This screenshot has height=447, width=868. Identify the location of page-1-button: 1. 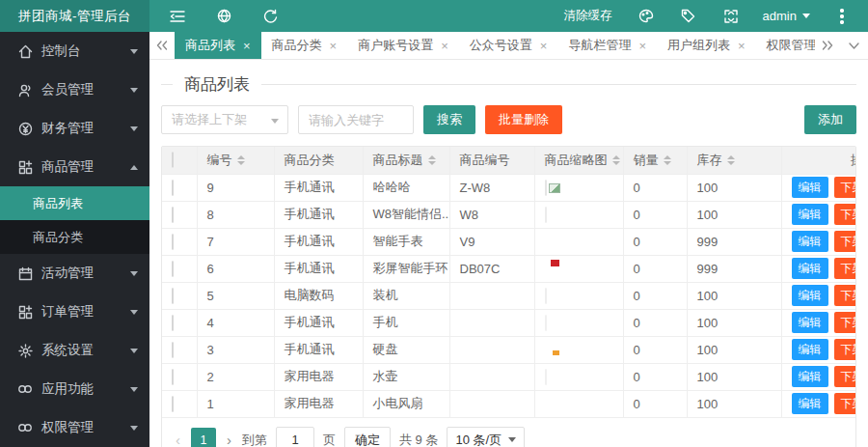
(203, 437).